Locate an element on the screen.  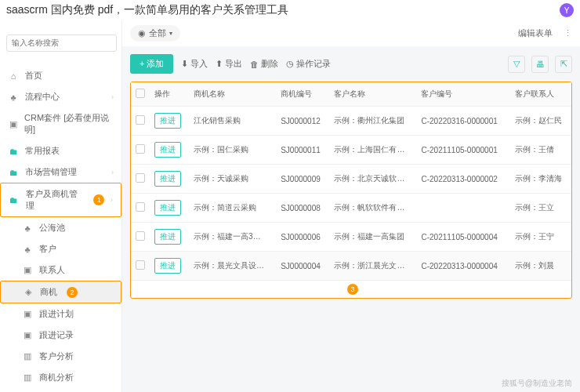
cell-cn: C-20220313-0000002 is located at coordinates (462, 179).